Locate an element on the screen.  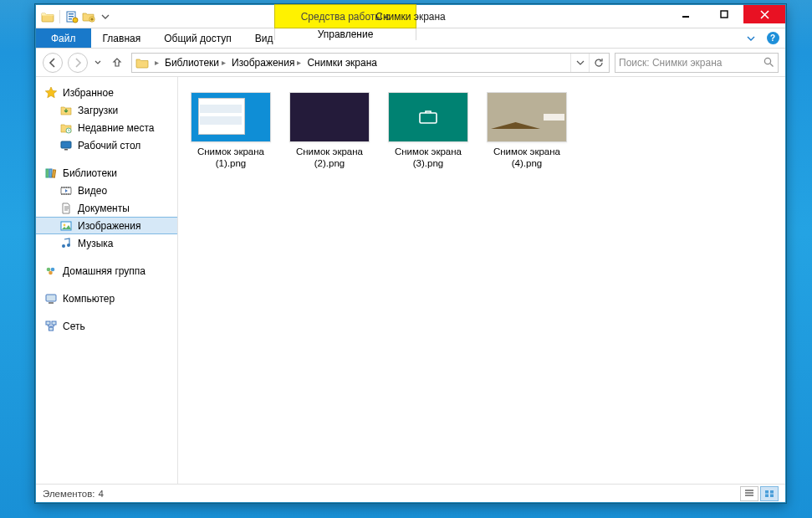
sidebar-item-pictures: Изображения is located at coordinates (107, 226).